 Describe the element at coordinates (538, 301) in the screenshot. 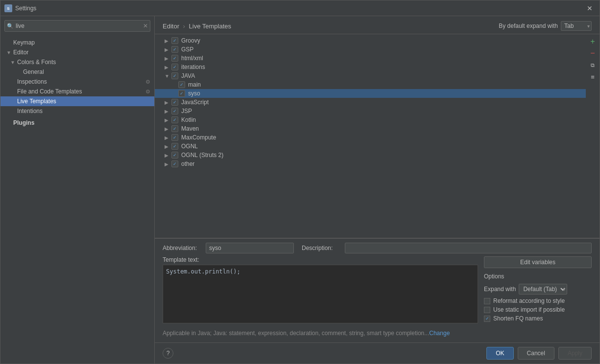

I see `reformat-row: Reformat according to style` at that location.